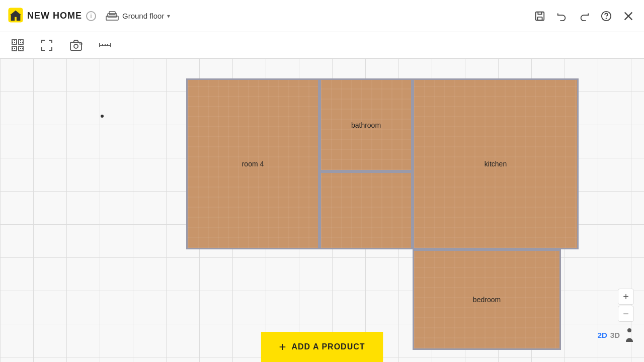 This screenshot has width=644, height=362. I want to click on grid-tool-button, so click(18, 45).